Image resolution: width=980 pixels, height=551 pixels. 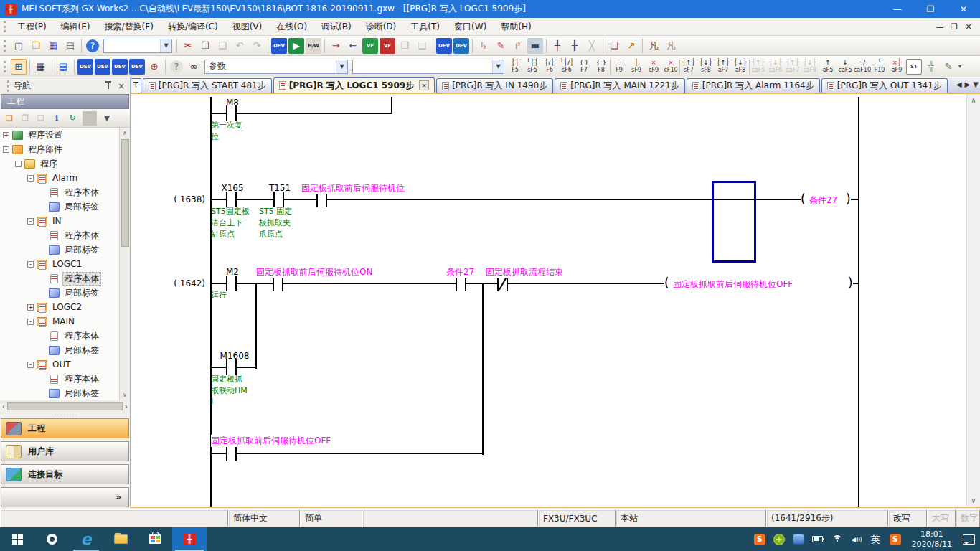 I want to click on tab-logc1: [PRG]R 写入 LOGC1 5909步 ×, so click(x=354, y=85).